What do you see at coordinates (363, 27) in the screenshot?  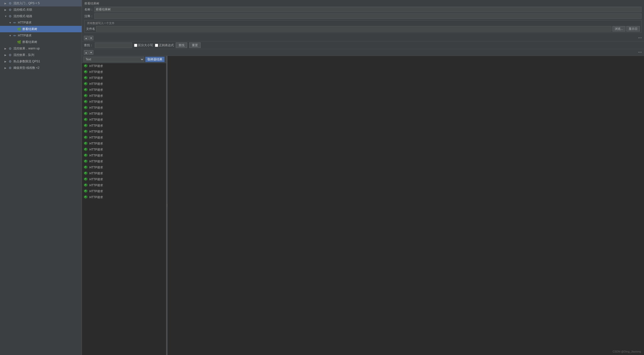 I see `file-section: 所有数据写入一个文件 文件名 浏览... 显示日` at bounding box center [363, 27].